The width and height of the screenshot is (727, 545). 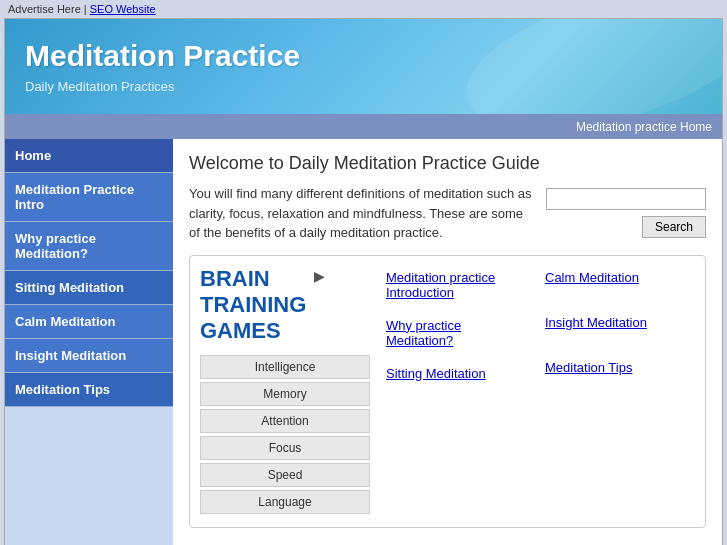 I want to click on sidebar-item-why-practice: Why practice Meditation?, so click(x=89, y=246).